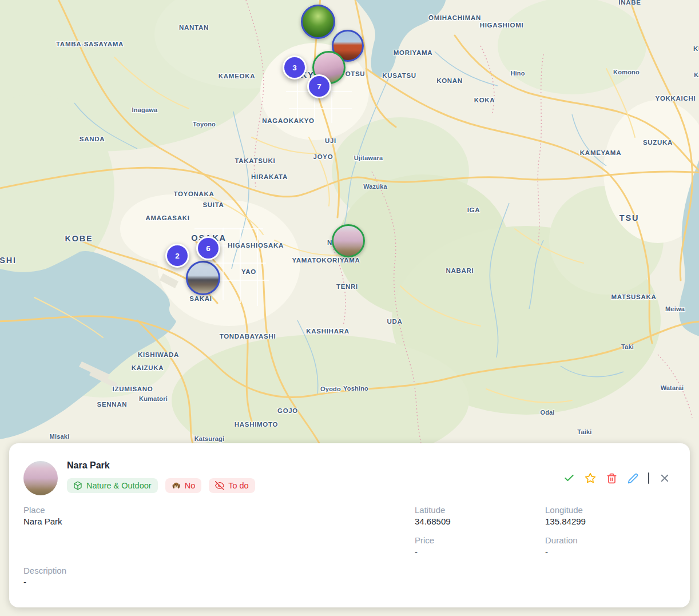 This screenshot has height=616, width=699. Describe the element at coordinates (208, 248) in the screenshot. I see `cluster-count: 6` at that location.